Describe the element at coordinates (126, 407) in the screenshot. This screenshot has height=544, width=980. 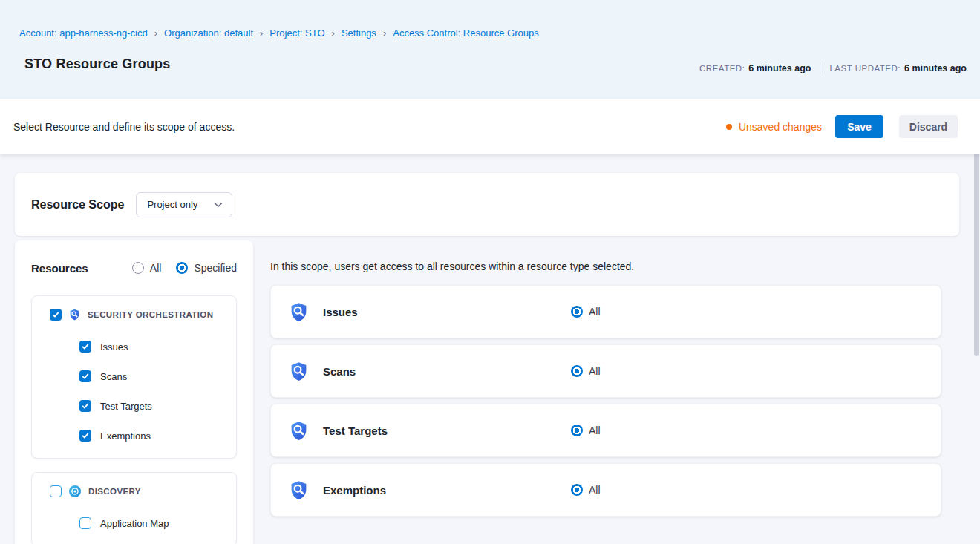
I see `child-label: Test Targets` at that location.